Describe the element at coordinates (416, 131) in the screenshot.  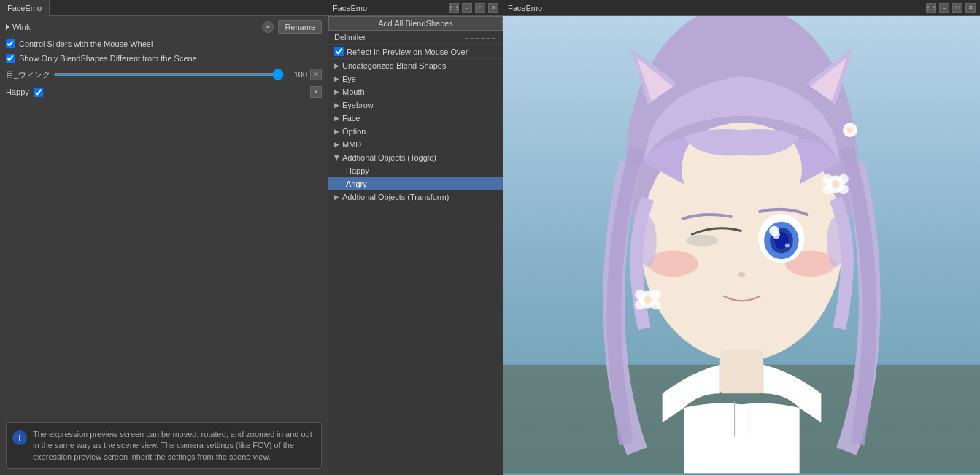
I see `tree-list: ▶ Uncategorized Blend Shapes ▶ Eye ▶ Mou…` at that location.